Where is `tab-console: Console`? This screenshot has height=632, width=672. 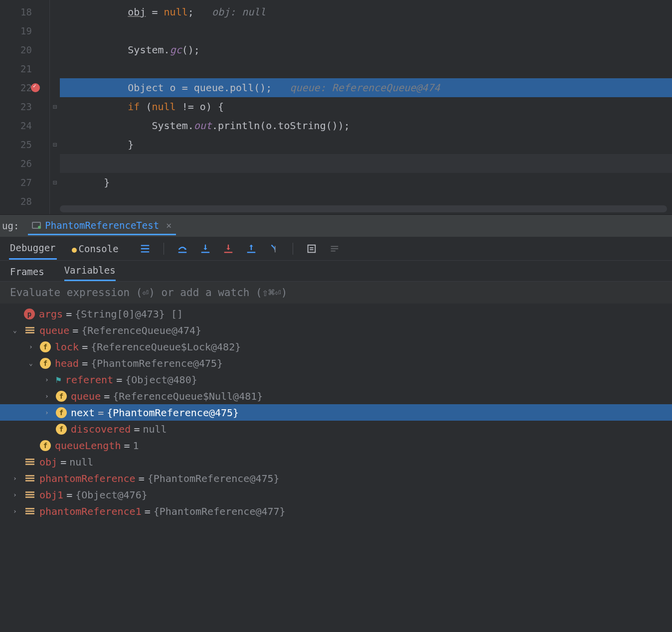
tab-console: Console is located at coordinates (95, 249).